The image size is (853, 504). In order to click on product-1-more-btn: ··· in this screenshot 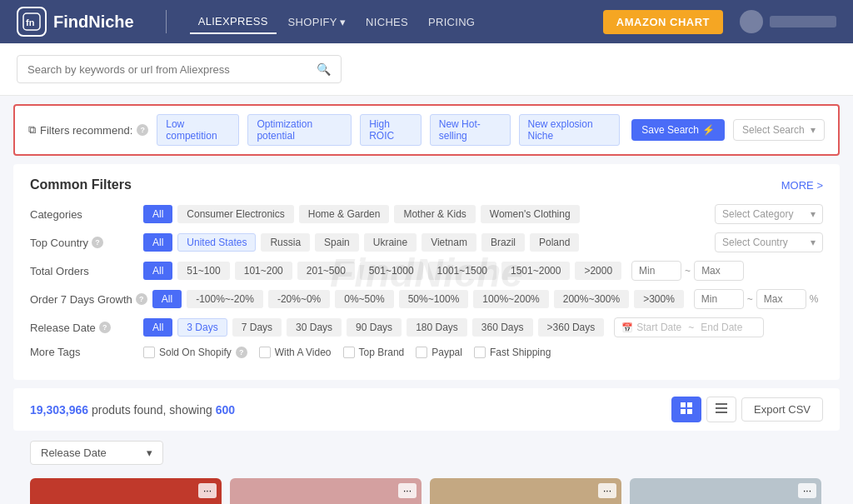, I will do `click(407, 491)`.